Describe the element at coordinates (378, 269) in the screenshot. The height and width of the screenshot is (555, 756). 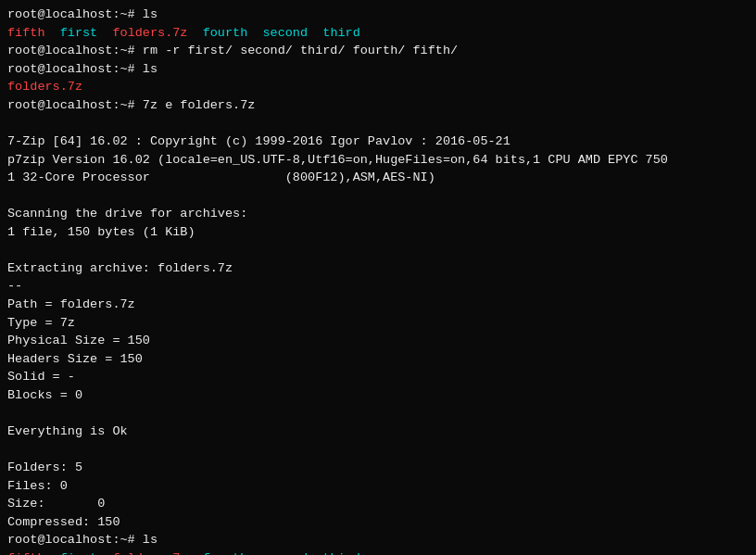
I see `terminal-line: Extracting archive: folders.7z` at that location.